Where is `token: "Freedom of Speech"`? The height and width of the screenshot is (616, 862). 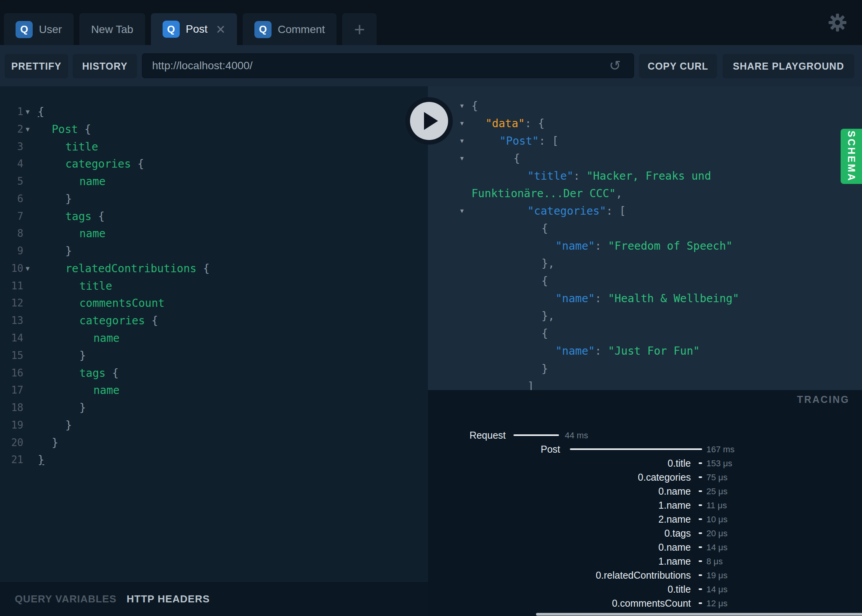 token: "Freedom of Speech" is located at coordinates (670, 246).